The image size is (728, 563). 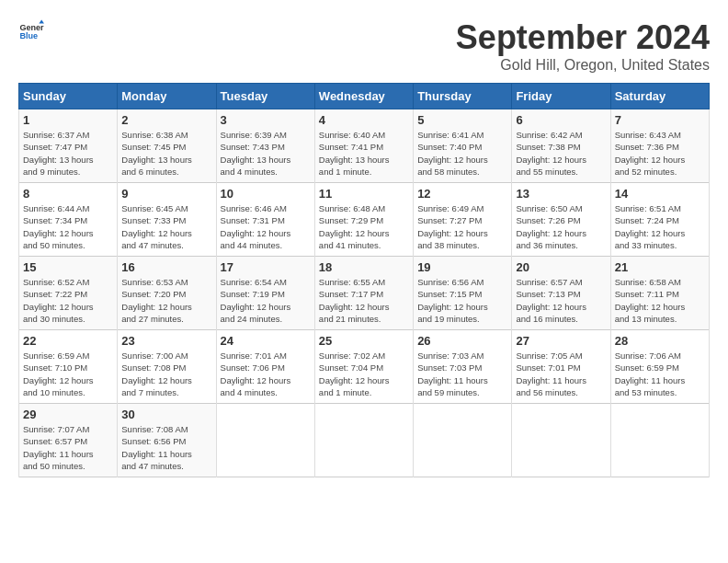 I want to click on day-info: Sunrise: 6:58 AM Sunset: 7:11 PM Dayligh…, so click(x=660, y=300).